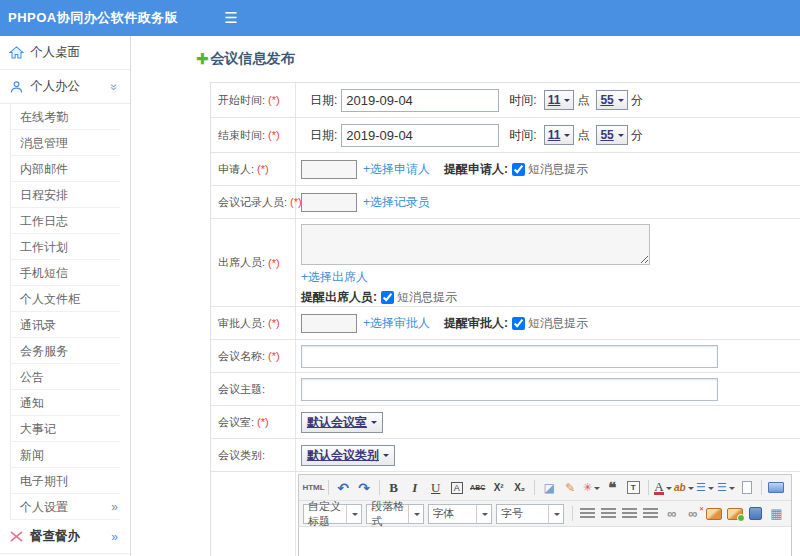 The image size is (800, 556). I want to click on sms-remind-label: 短消息提示, so click(558, 324).